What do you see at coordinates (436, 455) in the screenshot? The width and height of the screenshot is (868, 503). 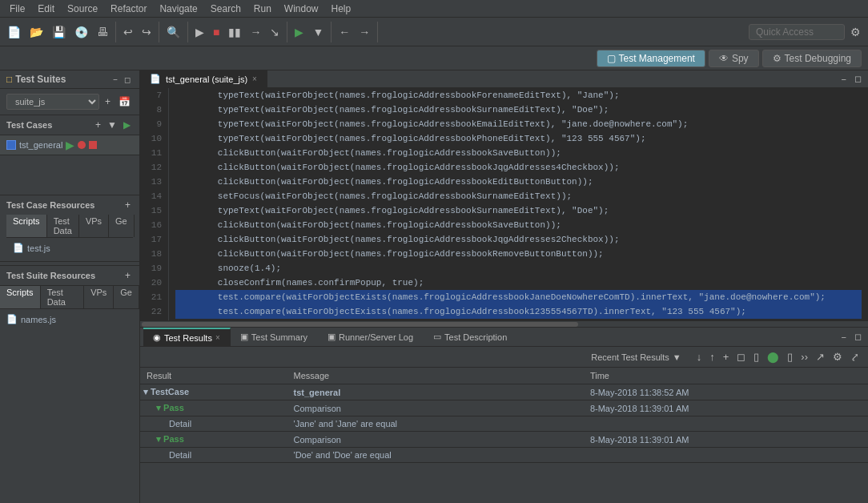 I see `cell-message: 'Doe' and 'Doe' are equal` at bounding box center [436, 455].